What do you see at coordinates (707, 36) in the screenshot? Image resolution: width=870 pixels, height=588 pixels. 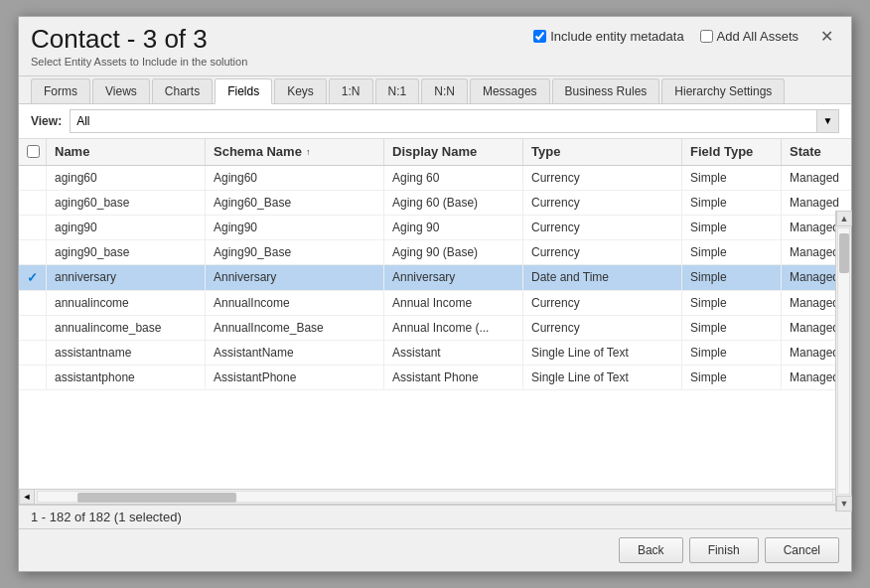 I see `add-all-assets-input` at bounding box center [707, 36].